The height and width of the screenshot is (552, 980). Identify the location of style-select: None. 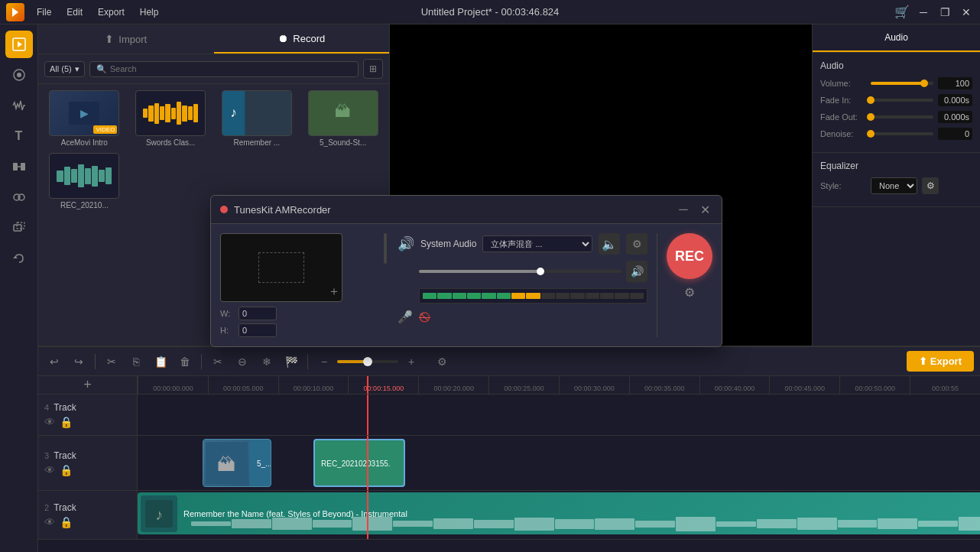
(894, 186).